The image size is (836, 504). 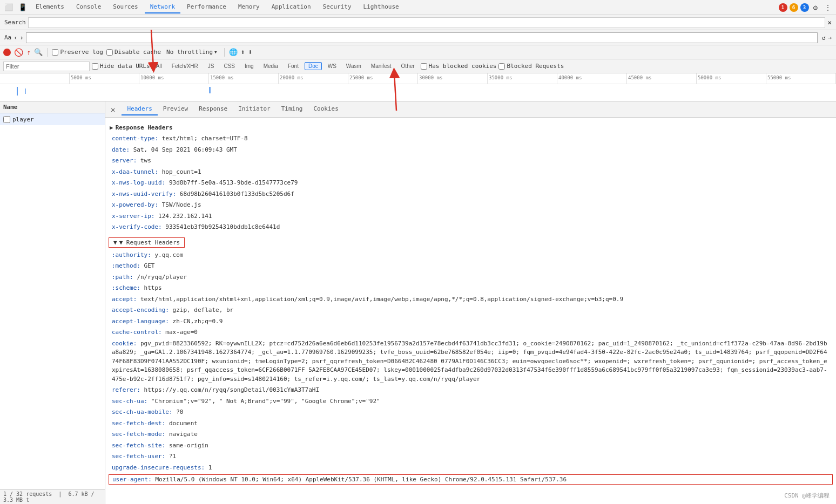 What do you see at coordinates (134, 52) in the screenshot?
I see `disable-cache-label: Disable cache` at bounding box center [134, 52].